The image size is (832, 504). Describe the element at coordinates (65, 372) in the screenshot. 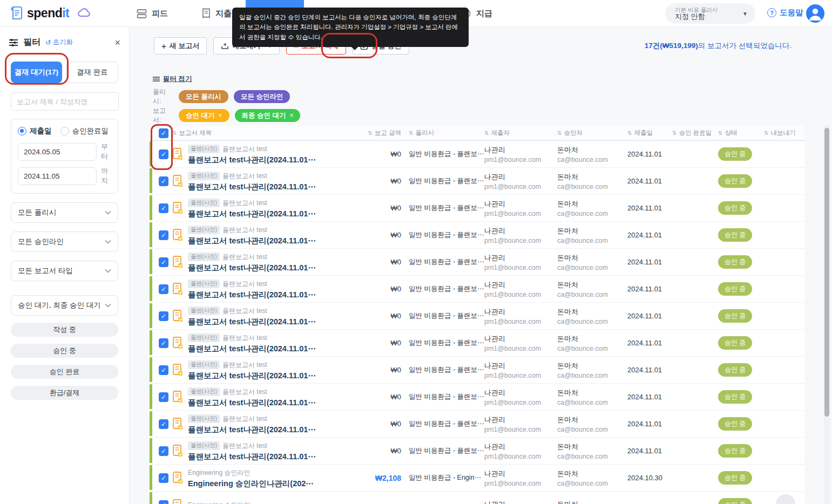

I see `pill-approved: 승인 완료` at that location.